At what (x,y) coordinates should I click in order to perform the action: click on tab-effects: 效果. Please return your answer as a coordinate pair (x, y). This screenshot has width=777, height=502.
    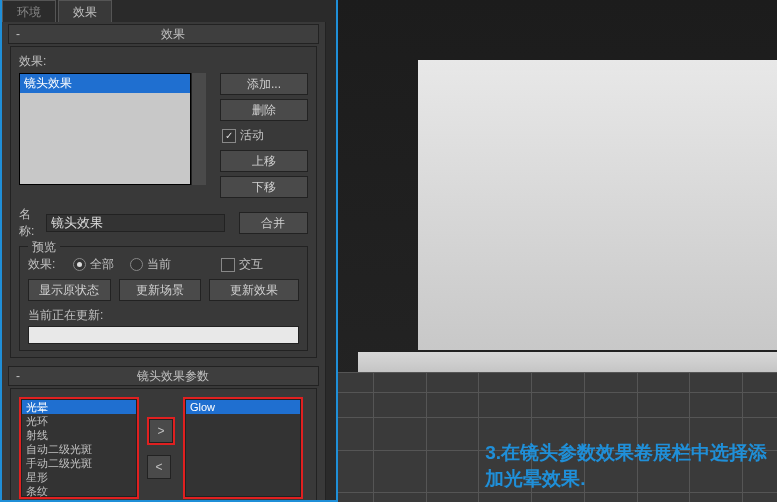
    Looking at the image, I should click on (85, 11).